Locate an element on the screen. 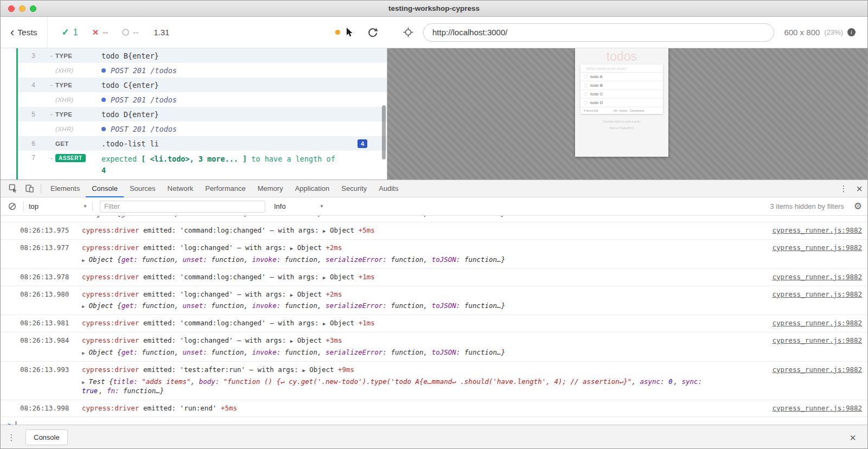  inspect-element-button is located at coordinates (13, 189).